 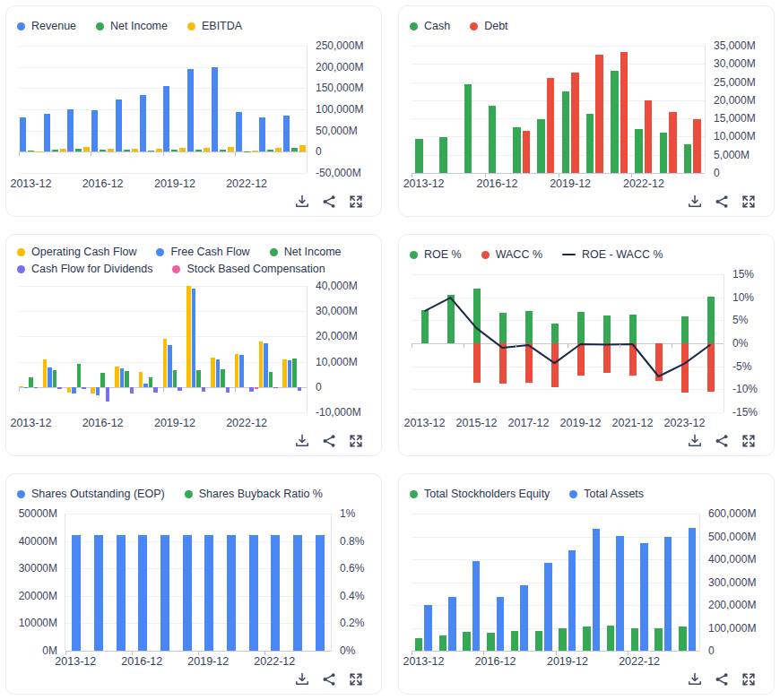 What do you see at coordinates (586, 116) in the screenshot?
I see `chart-plot-area: 2013-122016-122019-122022-1235,000M30,00…` at bounding box center [586, 116].